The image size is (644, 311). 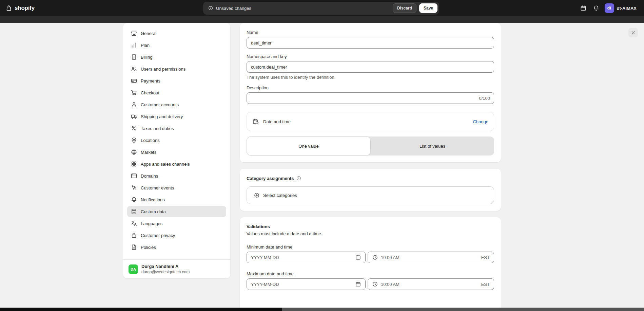 What do you see at coordinates (211, 8) in the screenshot?
I see `info-icon` at bounding box center [211, 8].